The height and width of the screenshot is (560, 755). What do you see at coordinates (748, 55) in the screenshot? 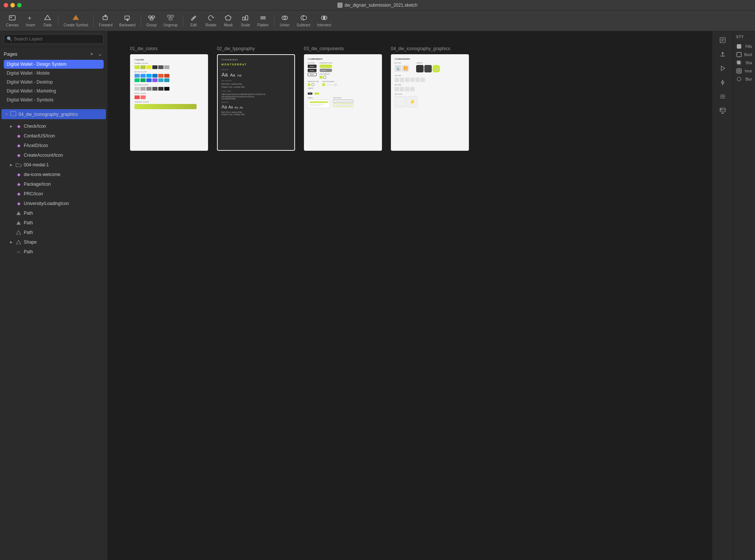
I see `borders-label: Bord` at bounding box center [748, 55].